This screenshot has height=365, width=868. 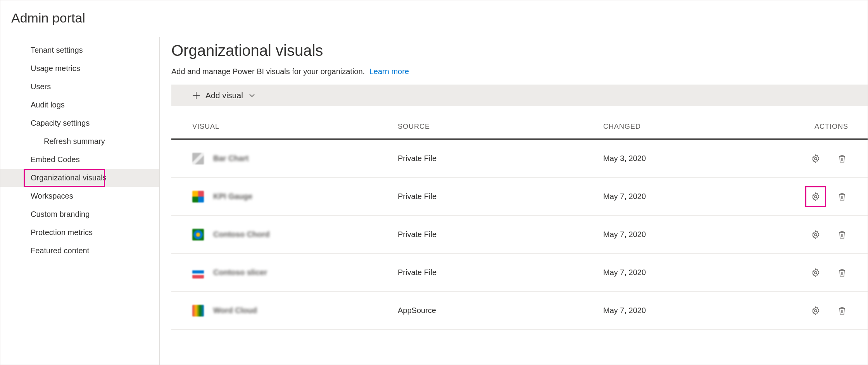 What do you see at coordinates (235, 310) in the screenshot?
I see `visual-name: Word Cloud` at bounding box center [235, 310].